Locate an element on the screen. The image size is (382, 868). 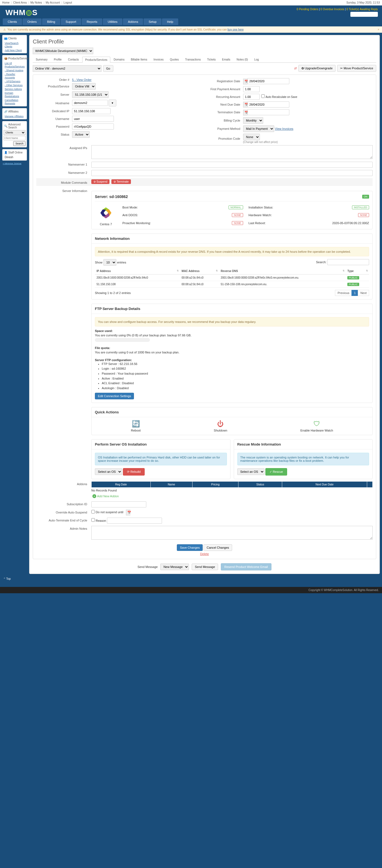
resend-welcome-button: Resend Product Welcome Email is located at coordinates (246, 567).